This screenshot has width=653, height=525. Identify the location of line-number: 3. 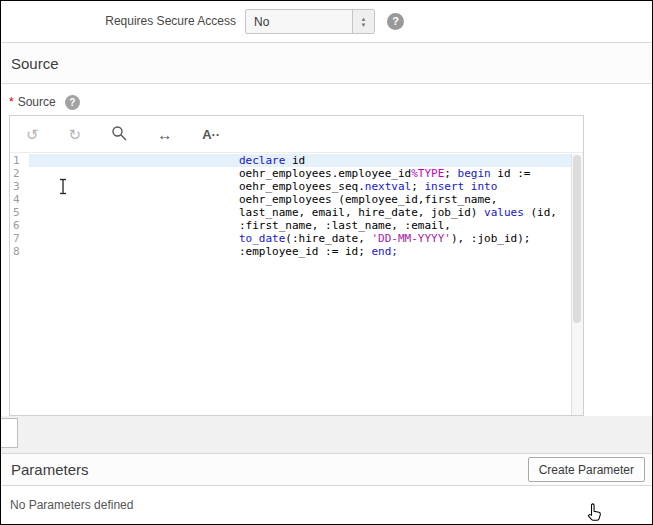
(21, 186).